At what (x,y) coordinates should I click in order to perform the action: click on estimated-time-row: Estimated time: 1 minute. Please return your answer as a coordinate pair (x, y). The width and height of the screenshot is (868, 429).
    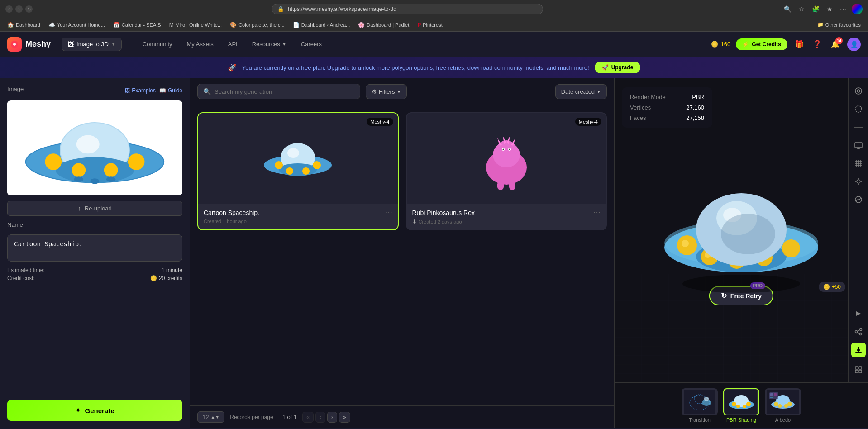
    Looking at the image, I should click on (95, 270).